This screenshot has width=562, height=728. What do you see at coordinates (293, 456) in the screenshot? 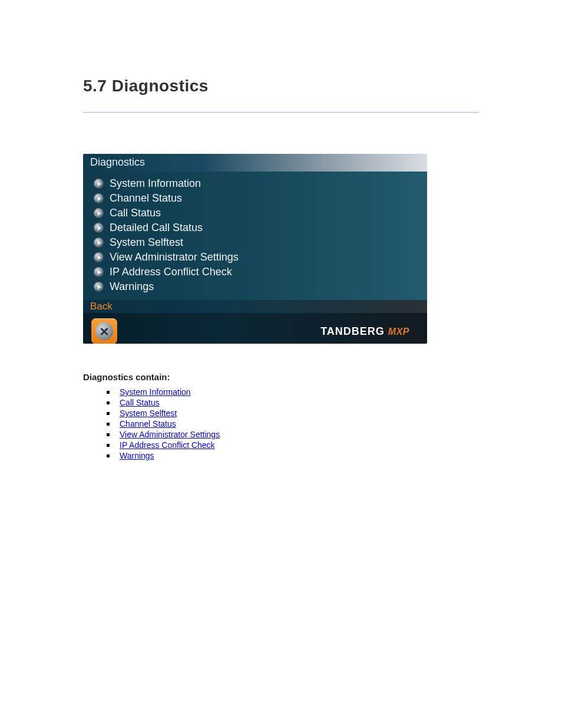
I see `list-item: Warnings` at bounding box center [293, 456].